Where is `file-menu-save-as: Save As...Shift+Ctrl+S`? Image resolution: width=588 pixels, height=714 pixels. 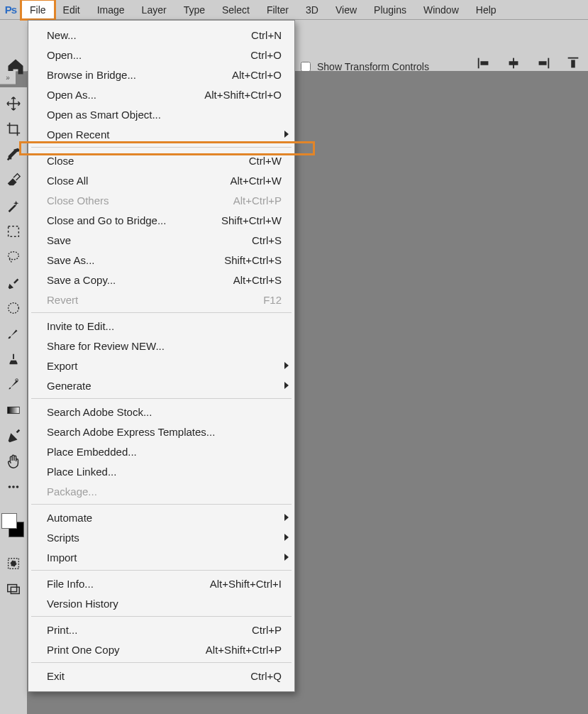 file-menu-save-as: Save As...Shift+Ctrl+S is located at coordinates (162, 260).